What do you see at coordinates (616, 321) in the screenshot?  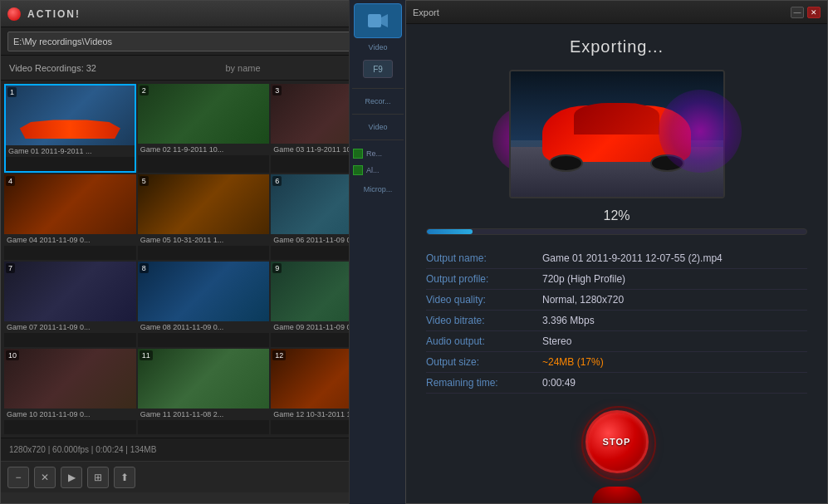 I see `info-row-video-bitrate: Video bitrate: 3.396 Mbps` at bounding box center [616, 321].